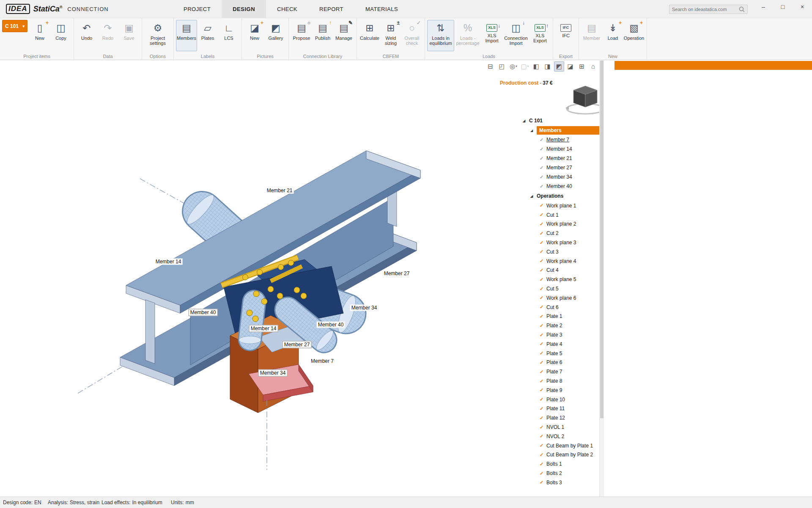 The height and width of the screenshot is (508, 812). I want to click on search-box, so click(708, 9).